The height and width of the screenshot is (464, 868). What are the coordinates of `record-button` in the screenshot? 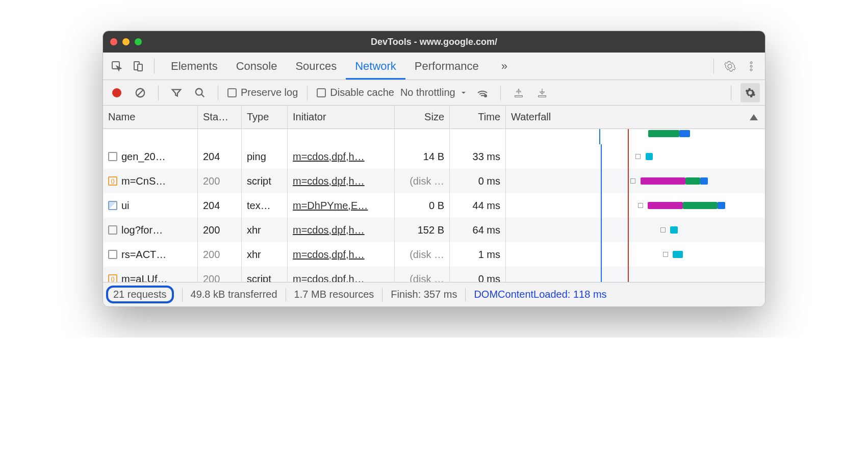 It's located at (117, 93).